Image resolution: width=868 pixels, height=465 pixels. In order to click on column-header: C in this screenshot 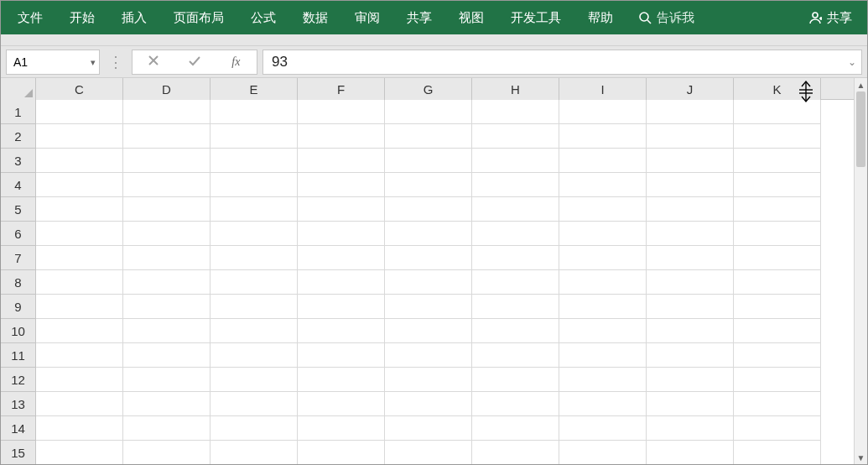, I will do `click(80, 89)`.